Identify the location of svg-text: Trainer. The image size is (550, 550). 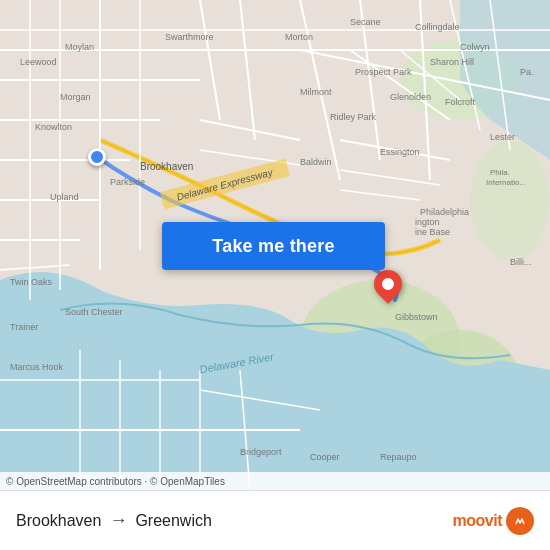
(24, 327).